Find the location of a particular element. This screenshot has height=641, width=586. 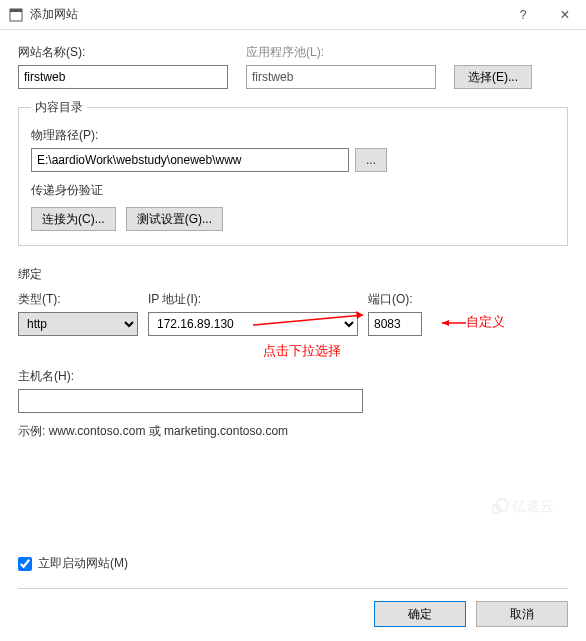

window-title: 添加网站 is located at coordinates (54, 14).